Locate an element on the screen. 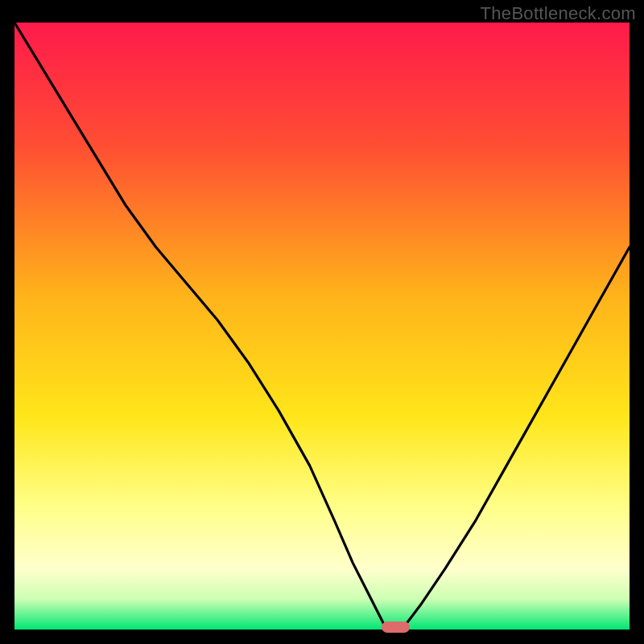 The image size is (644, 644). watermark-text: TheBottleneck.com is located at coordinates (559, 14).